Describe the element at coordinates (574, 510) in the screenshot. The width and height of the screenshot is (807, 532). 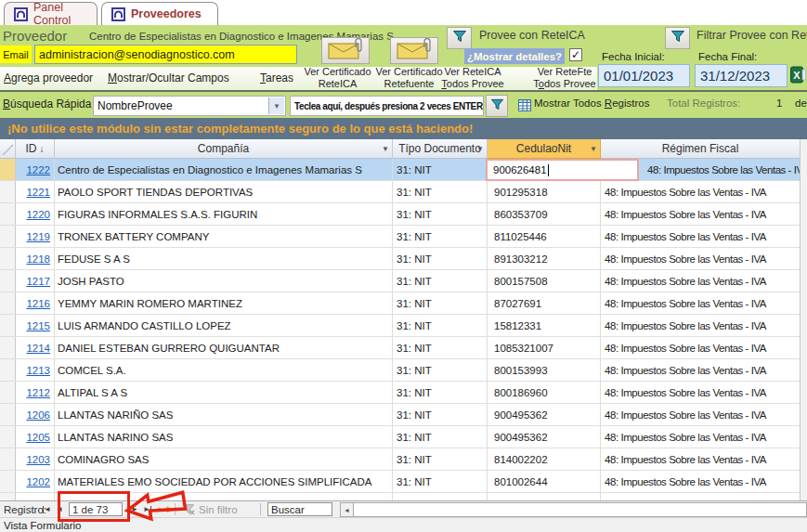
I see `horizontal-scrollbar: ◄` at that location.